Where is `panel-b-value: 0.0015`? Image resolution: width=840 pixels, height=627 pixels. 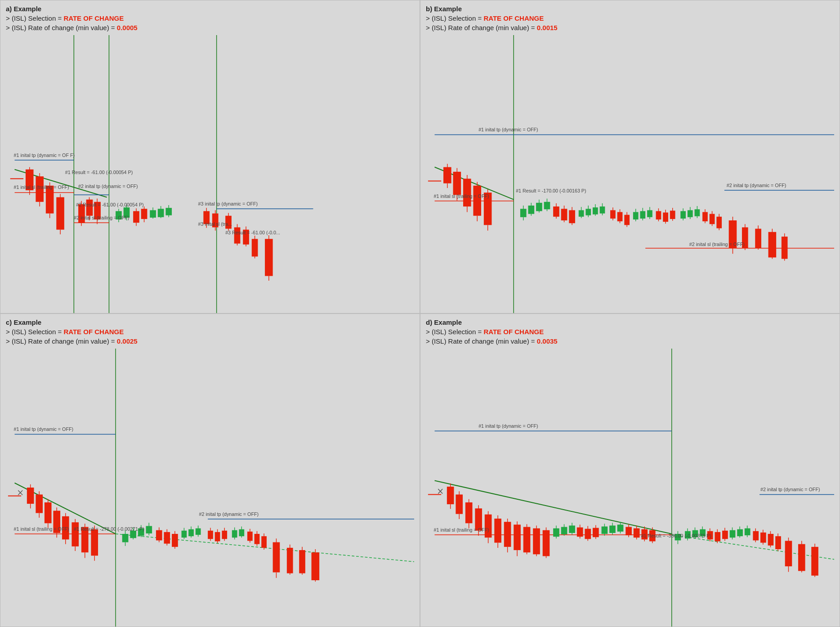 panel-b-value: 0.0015 is located at coordinates (547, 28).